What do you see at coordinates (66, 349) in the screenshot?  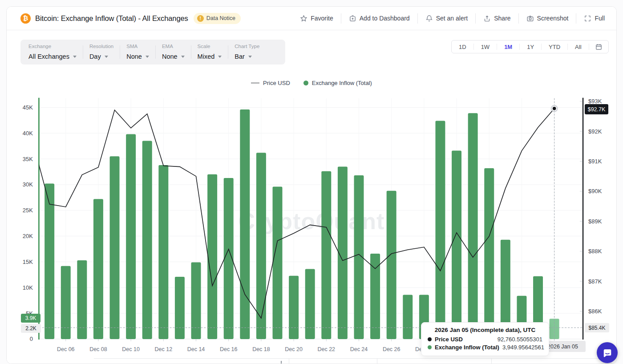 I see `svg-text: Dec 06` at bounding box center [66, 349].